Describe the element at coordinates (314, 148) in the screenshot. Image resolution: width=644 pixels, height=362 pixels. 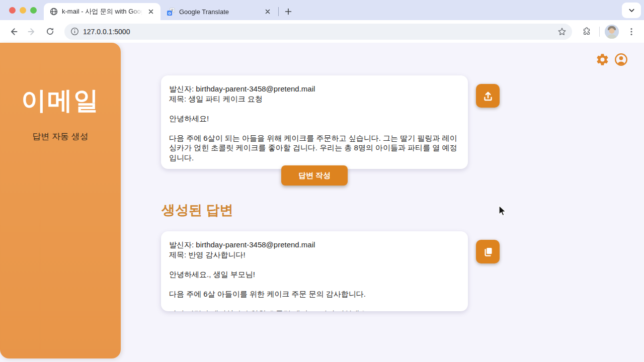
I see `email-body-line: 다음 주에 6살이 되는 아들을 위해 케이크를 주문하고 싶습니다. 그는 딸…` at that location.